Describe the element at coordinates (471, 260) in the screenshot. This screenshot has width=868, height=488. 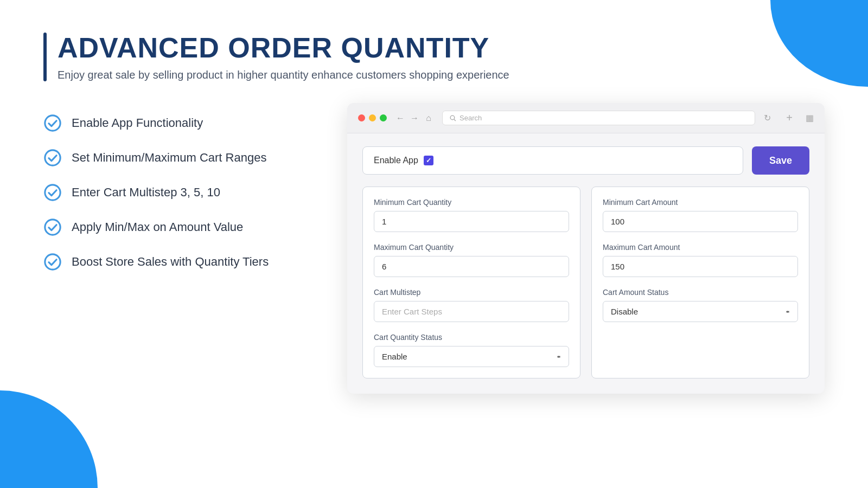
I see `max-qty-field: Maximum Cart Quantity` at that location.